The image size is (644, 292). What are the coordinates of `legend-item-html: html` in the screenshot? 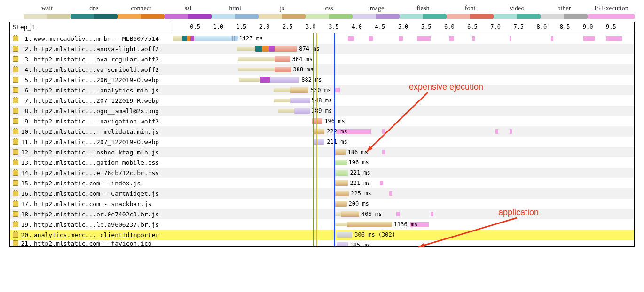 It's located at (235, 12).